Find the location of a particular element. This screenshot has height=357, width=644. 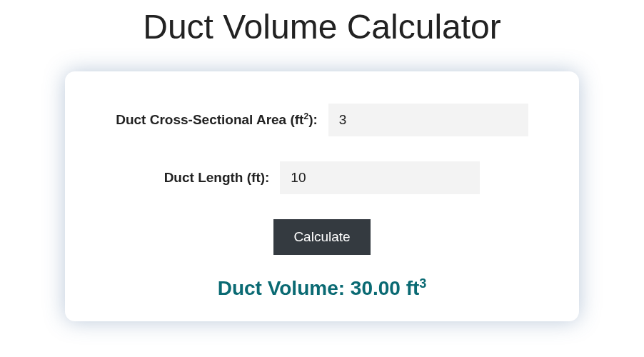

area-label-post: ): is located at coordinates (313, 120).